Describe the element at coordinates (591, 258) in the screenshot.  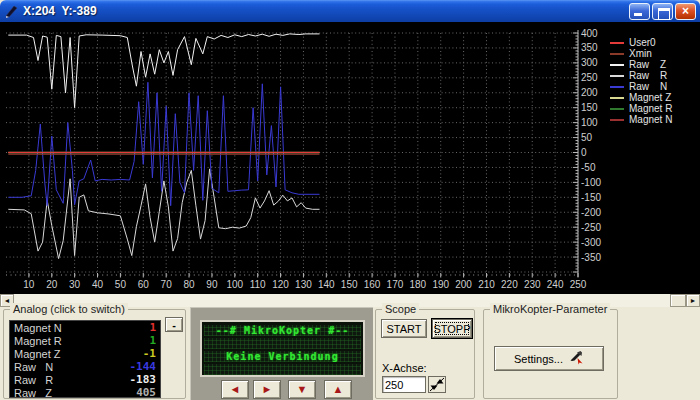
I see `svg-text: -350` at that location.